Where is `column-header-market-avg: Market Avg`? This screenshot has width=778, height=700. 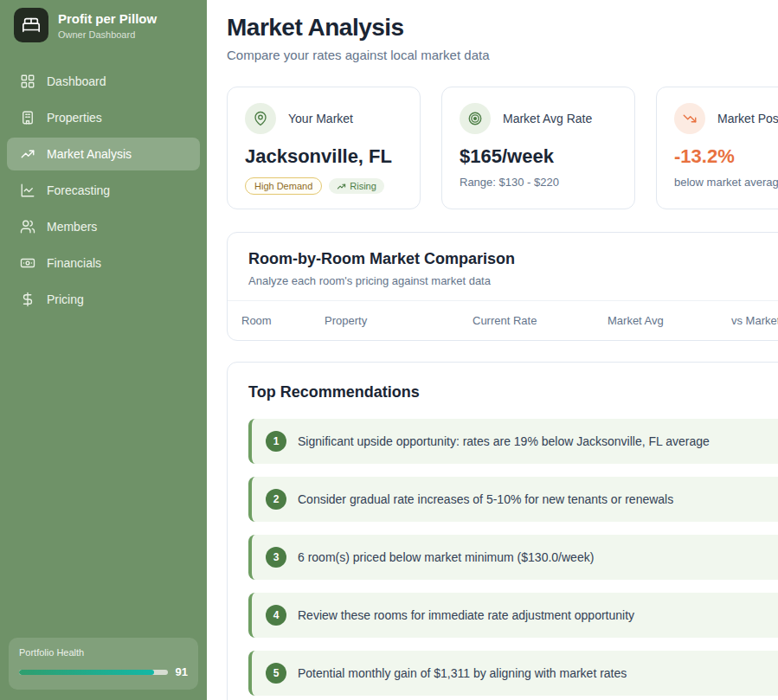 column-header-market-avg: Market Avg is located at coordinates (670, 320).